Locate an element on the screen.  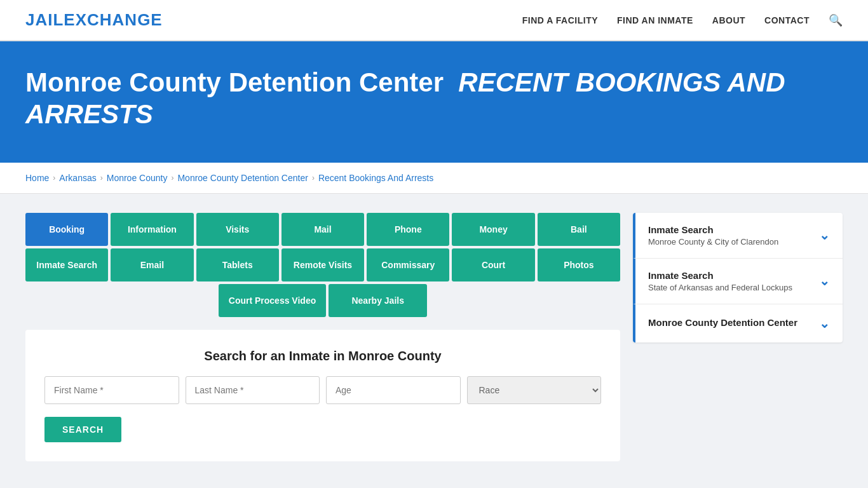
tab-inmate-search: Inmate Search is located at coordinates (67, 265).